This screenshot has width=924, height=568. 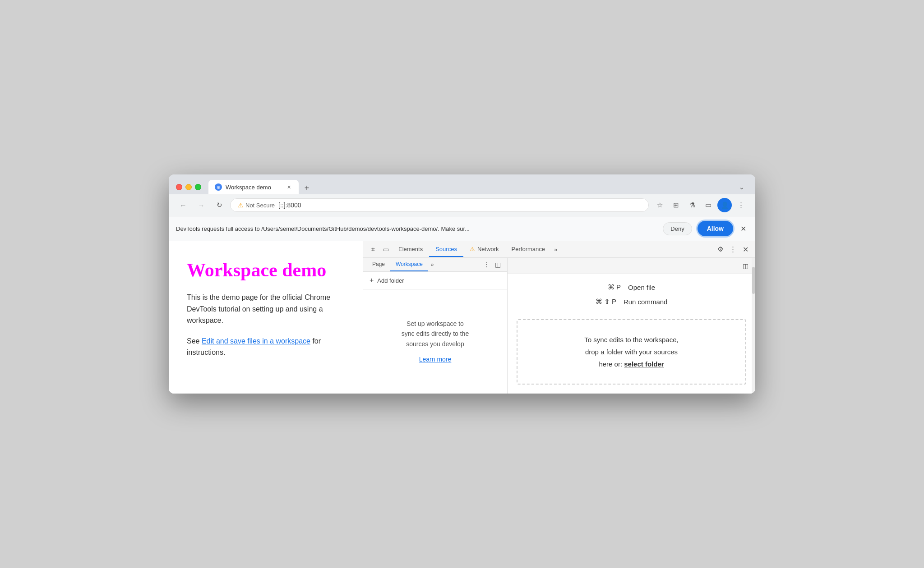 I want to click on tab-close-button: ✕, so click(x=289, y=187).